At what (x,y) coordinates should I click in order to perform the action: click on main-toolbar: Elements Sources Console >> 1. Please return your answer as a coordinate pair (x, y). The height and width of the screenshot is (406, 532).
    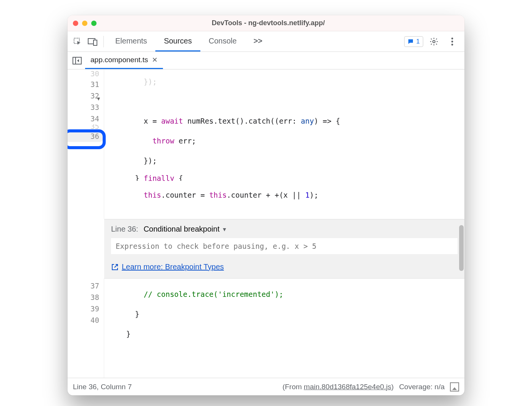
    Looking at the image, I should click on (266, 42).